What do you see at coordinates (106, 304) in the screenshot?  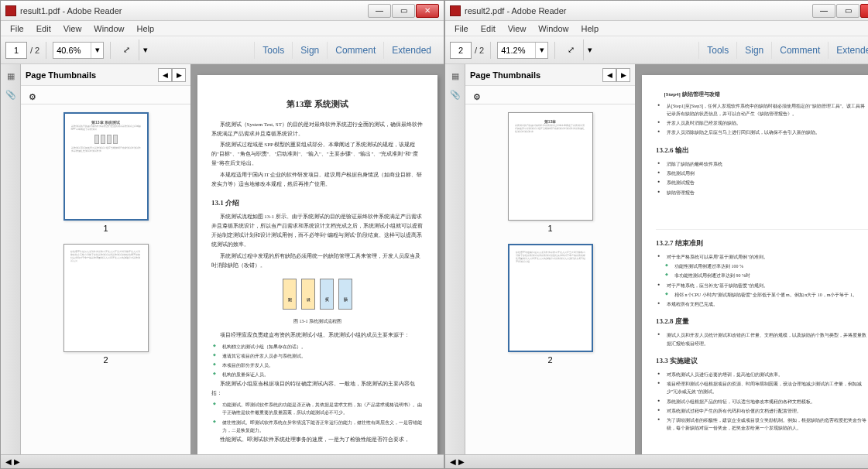 I see `thumbnail-2: 缺陷管理从任何人发现软件系统中开发人员应当及时消除开发人员消除缺陷之后输出消除了…` at bounding box center [106, 304].